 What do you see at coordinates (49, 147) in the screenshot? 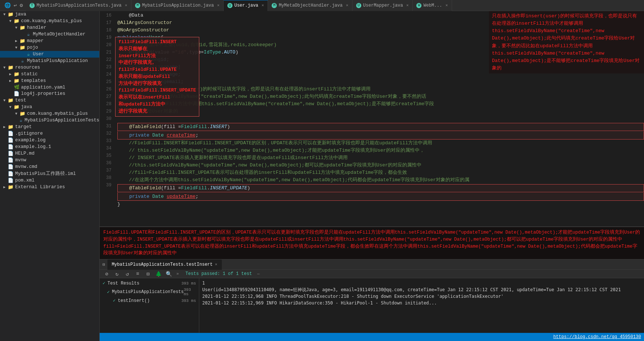
I see `tree-item-exlog1: 📄 example.log.1` at bounding box center [49, 147].